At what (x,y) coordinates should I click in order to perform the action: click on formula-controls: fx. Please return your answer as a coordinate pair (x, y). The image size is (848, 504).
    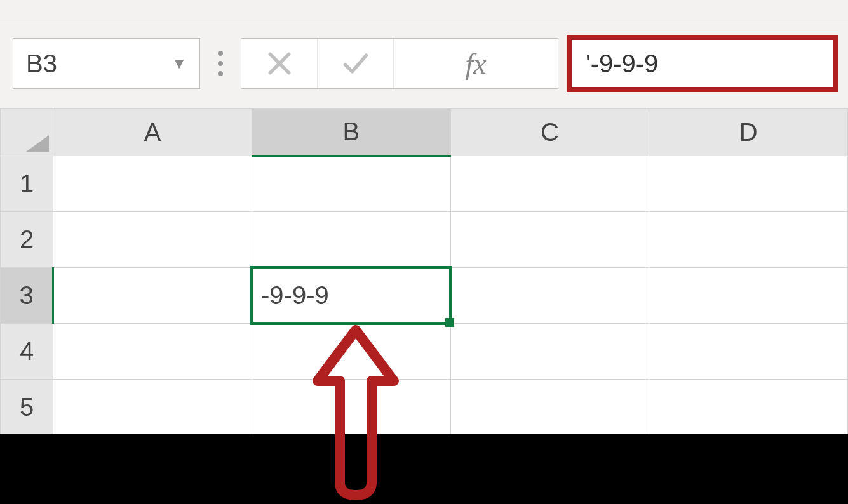
    Looking at the image, I should click on (400, 63).